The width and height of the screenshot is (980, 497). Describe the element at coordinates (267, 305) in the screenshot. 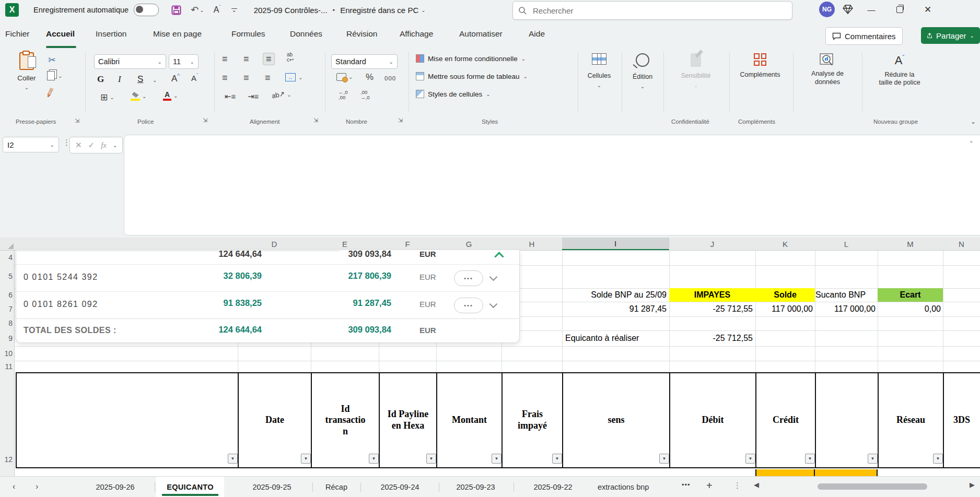

I see `panel-account-row: 0 0101 8261 092 91 838,25 91 287,45 EUR …` at that location.